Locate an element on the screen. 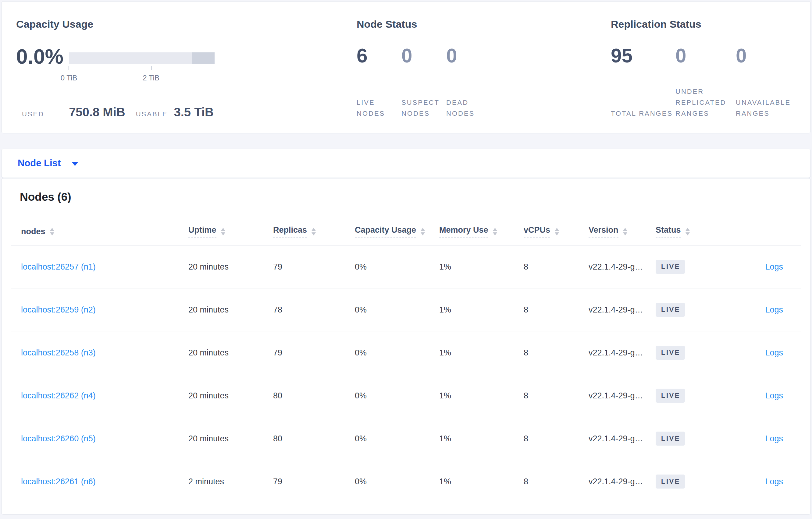 The height and width of the screenshot is (519, 812). column-header-version: Version is located at coordinates (622, 232).